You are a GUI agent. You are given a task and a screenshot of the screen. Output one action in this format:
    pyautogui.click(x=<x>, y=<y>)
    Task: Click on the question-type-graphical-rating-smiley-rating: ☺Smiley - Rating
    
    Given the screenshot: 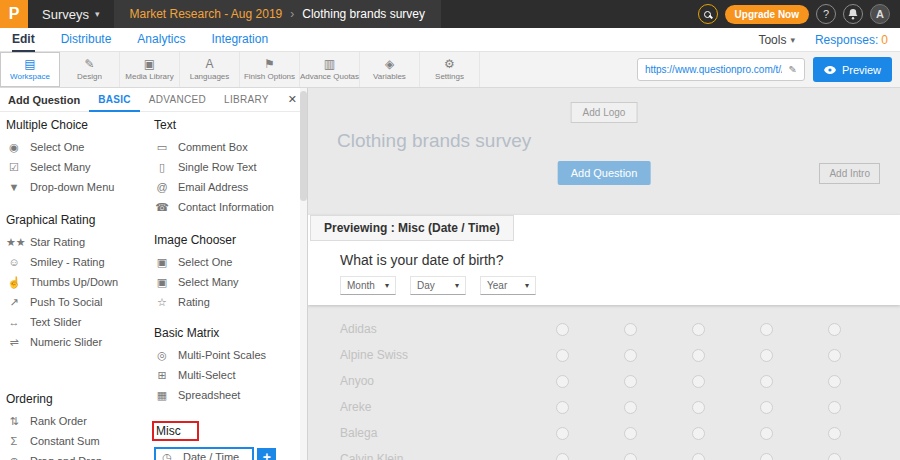 What is the action you would take?
    pyautogui.click(x=56, y=262)
    